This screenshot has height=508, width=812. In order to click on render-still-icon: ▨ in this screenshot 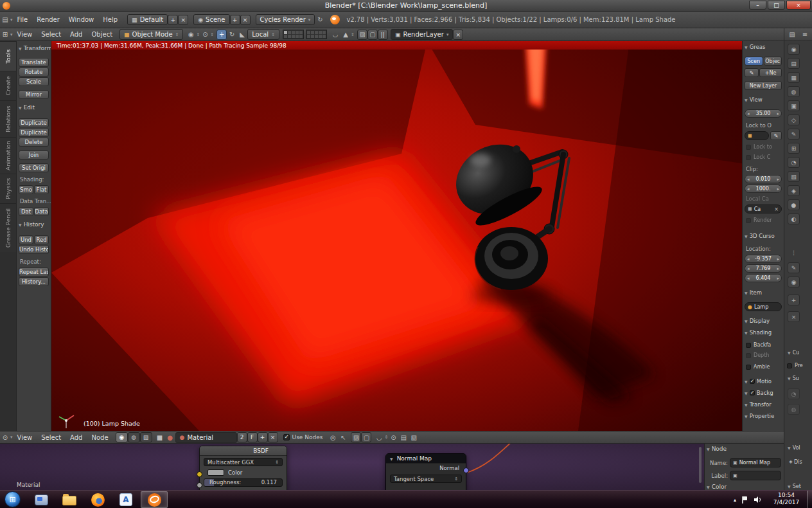, I will do `click(356, 437)`.